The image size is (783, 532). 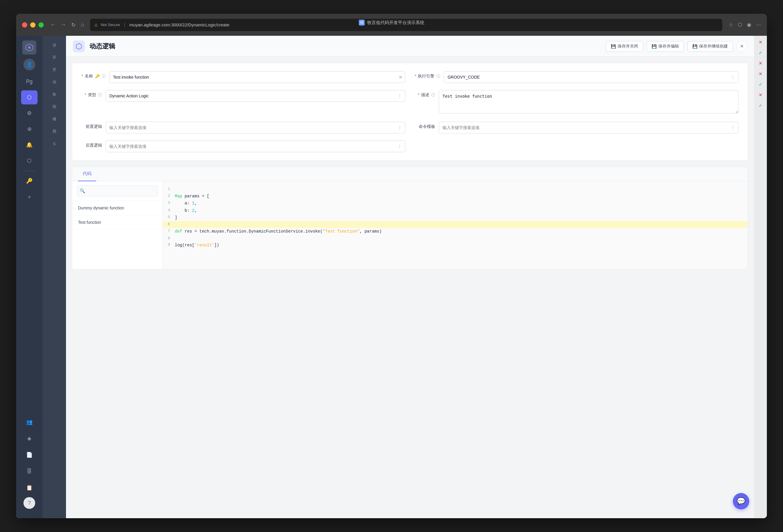 I want to click on name-field: * 名称 🔑 ⓘ ✕, so click(x=243, y=77).